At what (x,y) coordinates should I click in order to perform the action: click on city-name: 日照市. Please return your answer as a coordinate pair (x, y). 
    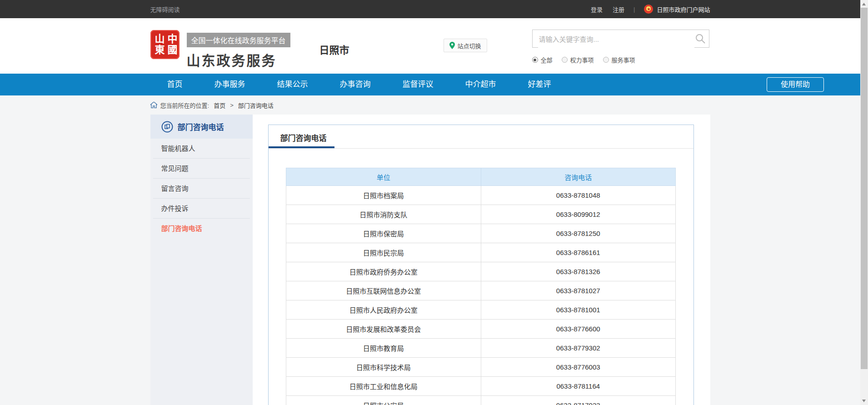
    Looking at the image, I should click on (334, 49).